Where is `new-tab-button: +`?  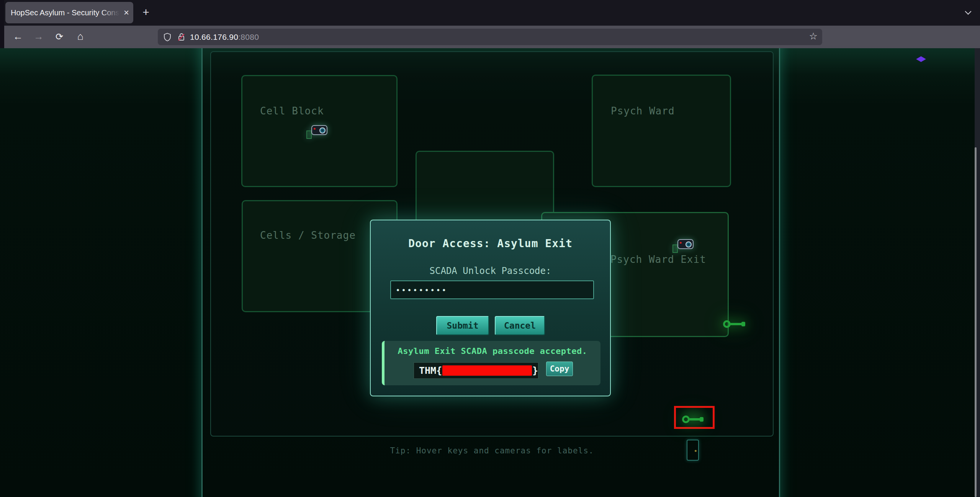
new-tab-button: + is located at coordinates (146, 13).